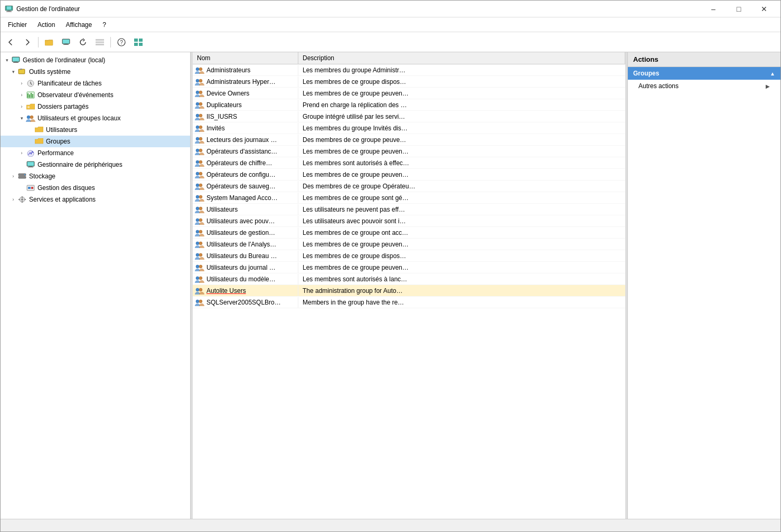 Image resolution: width=781 pixels, height=532 pixels. What do you see at coordinates (42, 176) in the screenshot?
I see `stockage-label: Stockage` at bounding box center [42, 176].